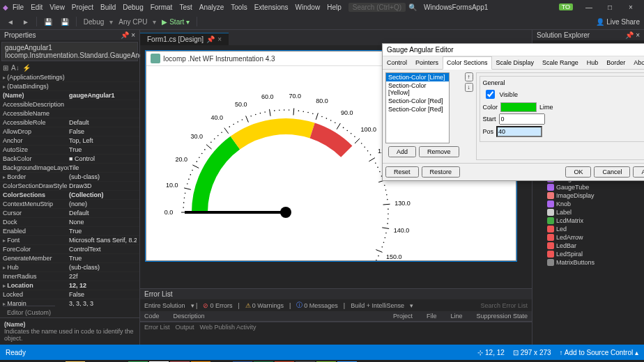  What do you see at coordinates (18, 7) in the screenshot?
I see `menu-file: File` at bounding box center [18, 7].